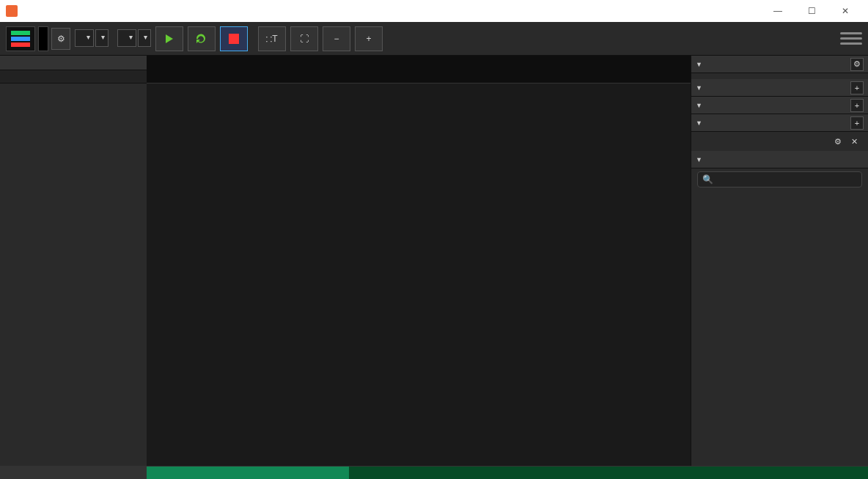 Image resolution: width=868 pixels, height=479 pixels. Describe the element at coordinates (369, 39) in the screenshot. I see `zoom-in-button: +` at that location.